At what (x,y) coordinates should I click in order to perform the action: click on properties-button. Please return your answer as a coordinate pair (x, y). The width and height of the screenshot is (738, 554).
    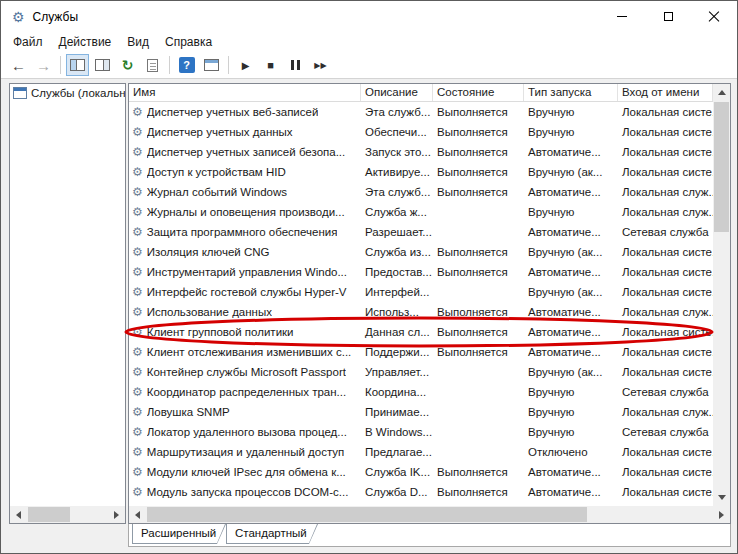
    Looking at the image, I should click on (212, 65).